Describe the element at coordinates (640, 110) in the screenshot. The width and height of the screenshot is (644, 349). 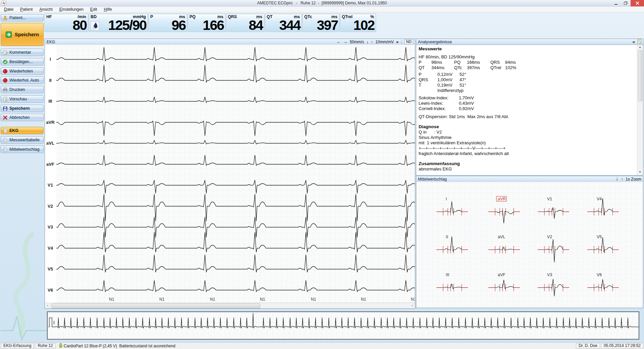
I see `analysis-scrollbar: ▲ ▼` at that location.